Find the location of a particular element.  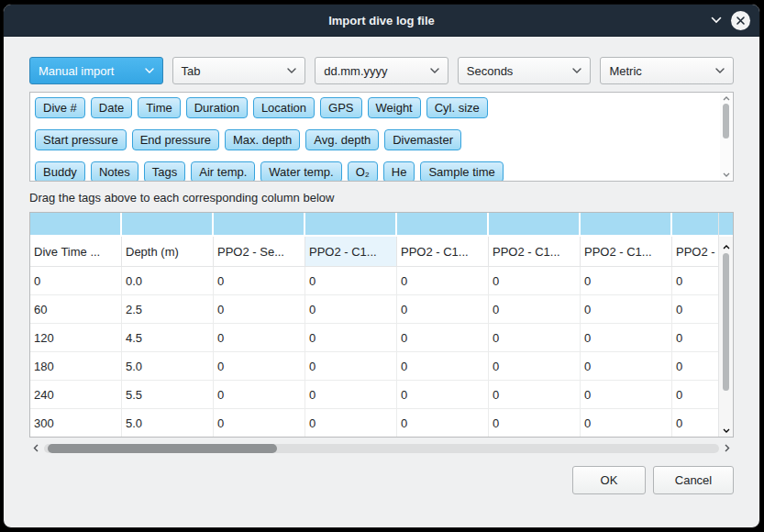

table-cell: 5.0 is located at coordinates (168, 367).